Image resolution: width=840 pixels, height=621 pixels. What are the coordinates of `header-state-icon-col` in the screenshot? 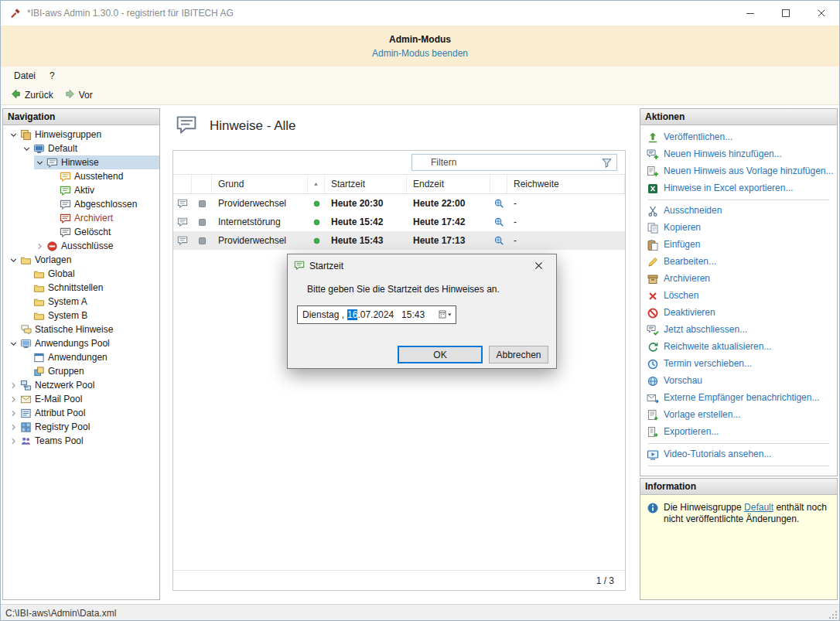 It's located at (202, 184).